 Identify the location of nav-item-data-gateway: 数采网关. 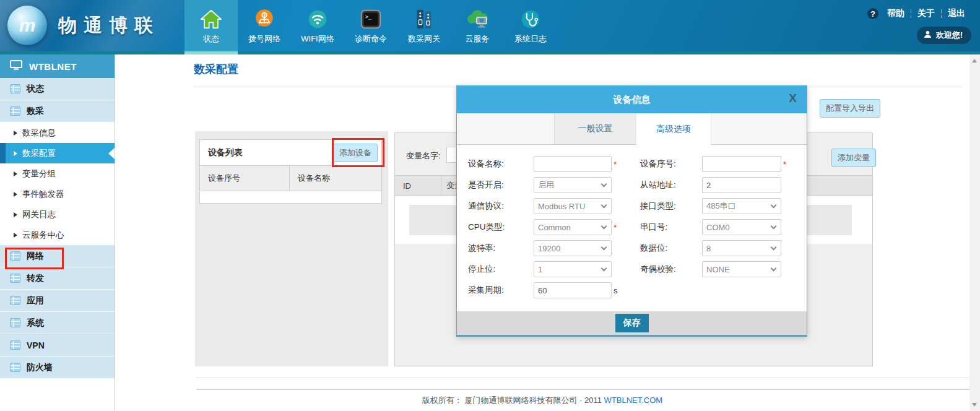
(424, 27).